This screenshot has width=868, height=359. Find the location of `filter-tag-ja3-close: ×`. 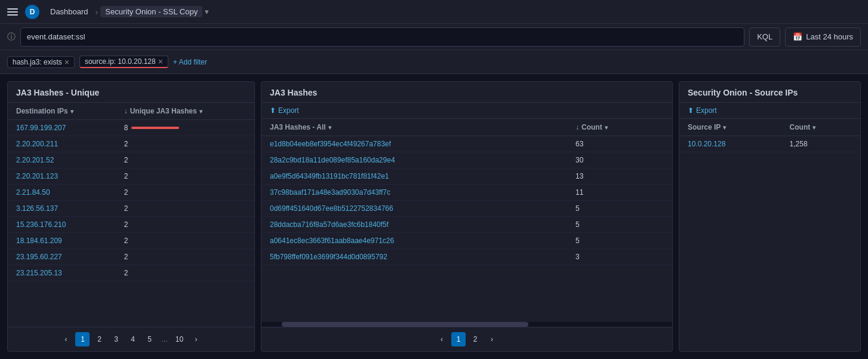

filter-tag-ja3-close: × is located at coordinates (67, 62).